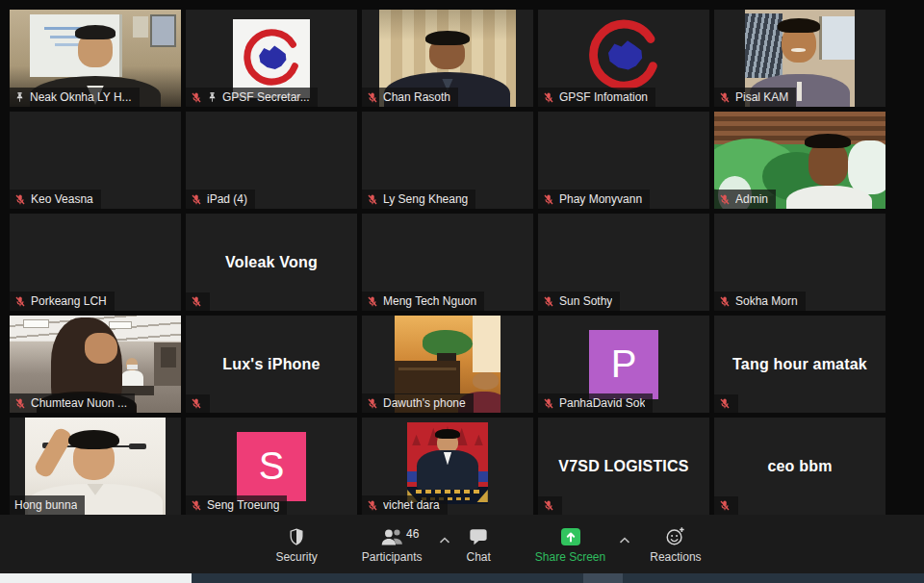  I want to click on participant-tile: Meng Tech Nguon, so click(448, 262).